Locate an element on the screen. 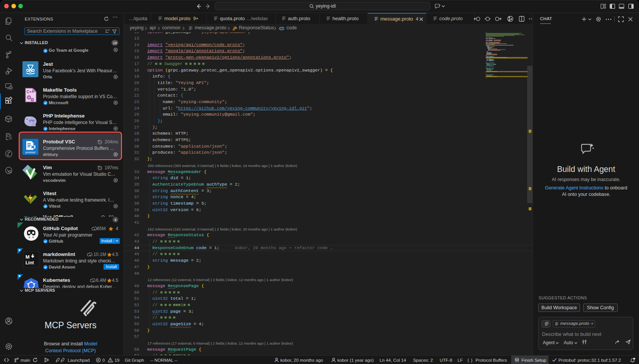 The image size is (639, 364). svg-text: M is located at coordinates (27, 257).